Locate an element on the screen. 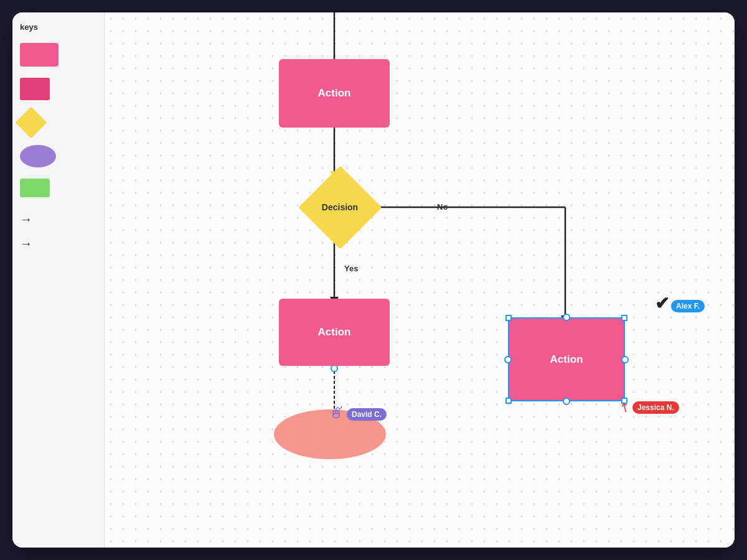 Image resolution: width=747 pixels, height=560 pixels. action-2-label: Action is located at coordinates (335, 332).